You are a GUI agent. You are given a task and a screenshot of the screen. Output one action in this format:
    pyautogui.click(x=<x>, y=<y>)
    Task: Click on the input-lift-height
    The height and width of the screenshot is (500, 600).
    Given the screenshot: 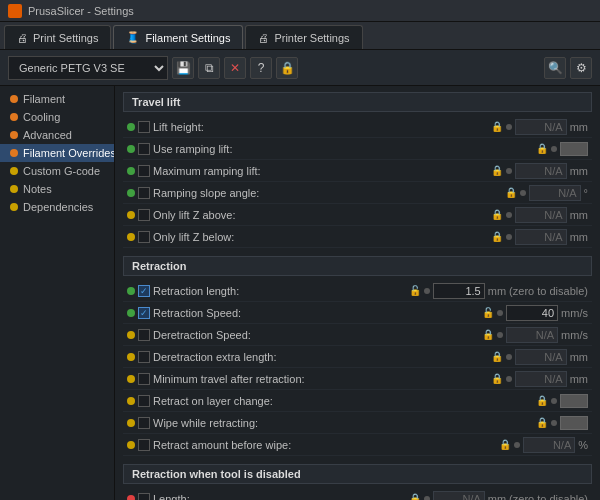 What is the action you would take?
    pyautogui.click(x=541, y=127)
    